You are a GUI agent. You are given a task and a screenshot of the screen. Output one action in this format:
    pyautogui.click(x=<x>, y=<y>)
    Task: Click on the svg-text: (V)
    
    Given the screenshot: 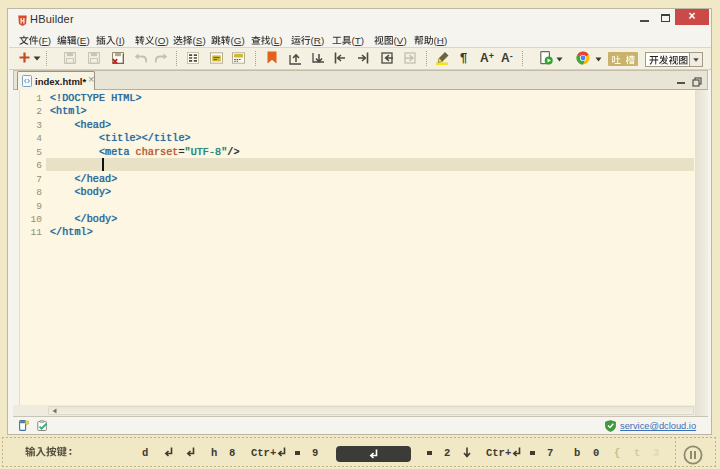 What is the action you would take?
    pyautogui.click(x=400, y=40)
    